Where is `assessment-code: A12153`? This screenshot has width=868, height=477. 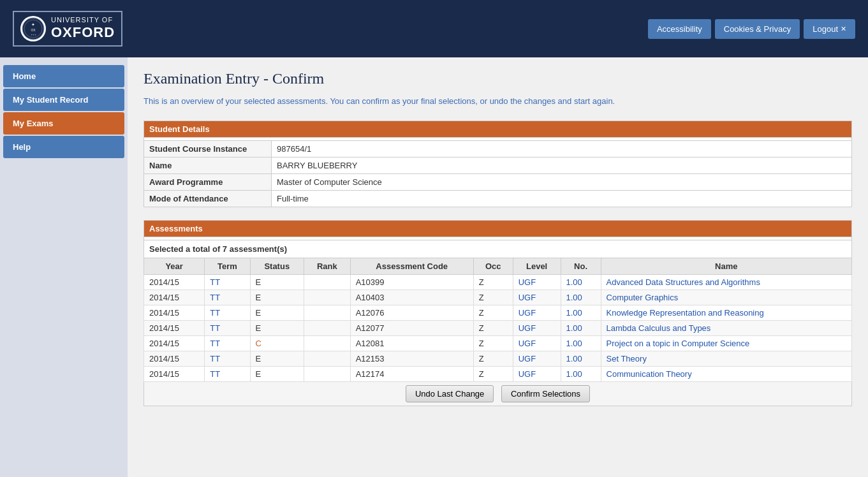
assessment-code: A12153 is located at coordinates (412, 358).